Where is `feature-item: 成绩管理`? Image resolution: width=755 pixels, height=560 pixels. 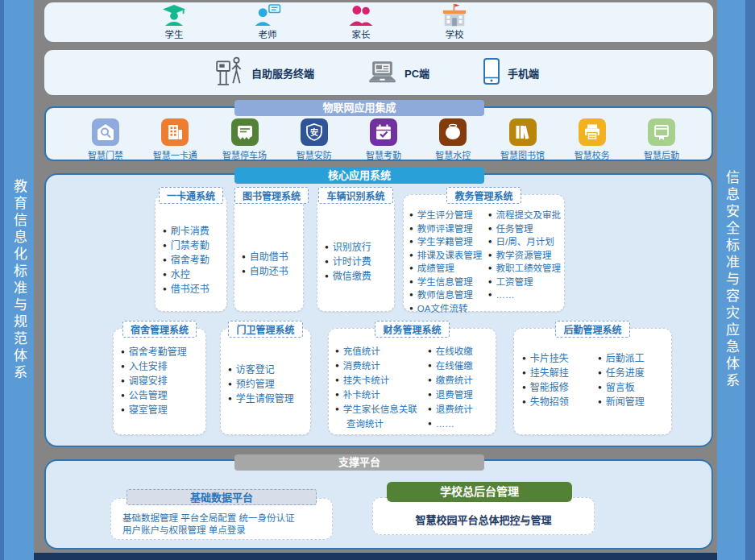
feature-item: 成绩管理 is located at coordinates (448, 269).